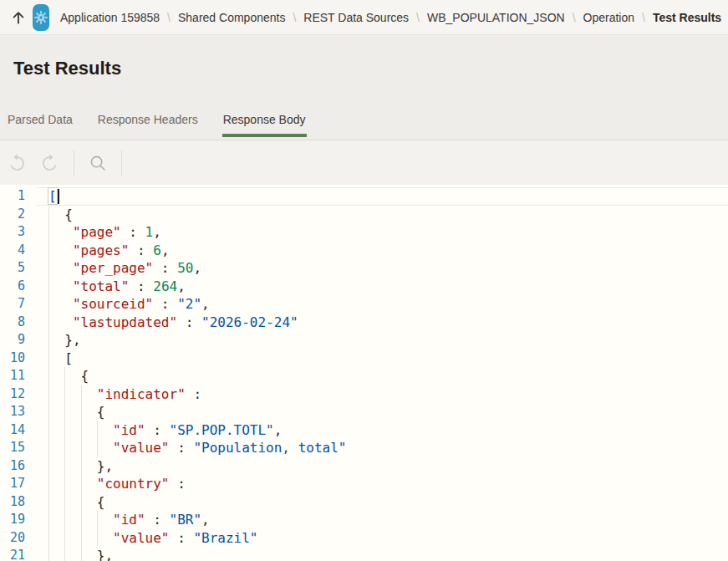  Describe the element at coordinates (18, 502) in the screenshot. I see `line-number: 18` at that location.